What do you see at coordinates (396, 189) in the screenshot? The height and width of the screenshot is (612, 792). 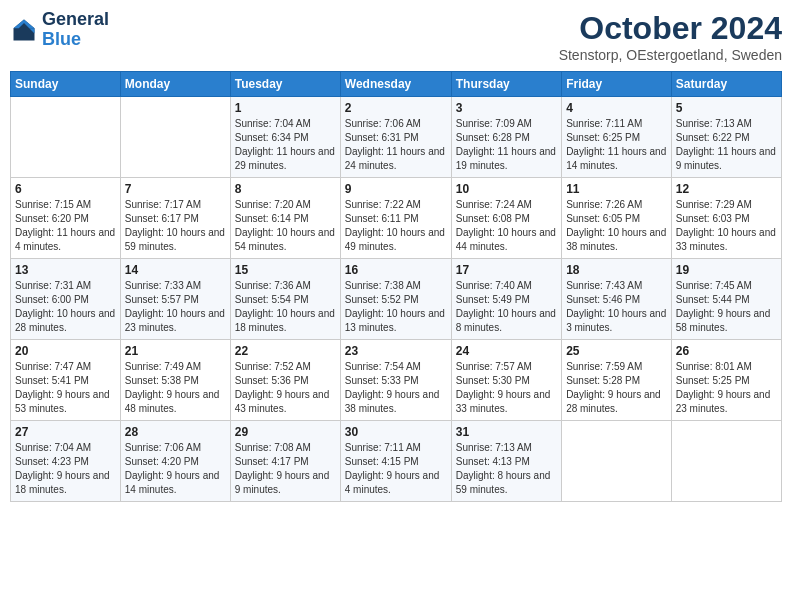 I see `day-number: 9` at bounding box center [396, 189].